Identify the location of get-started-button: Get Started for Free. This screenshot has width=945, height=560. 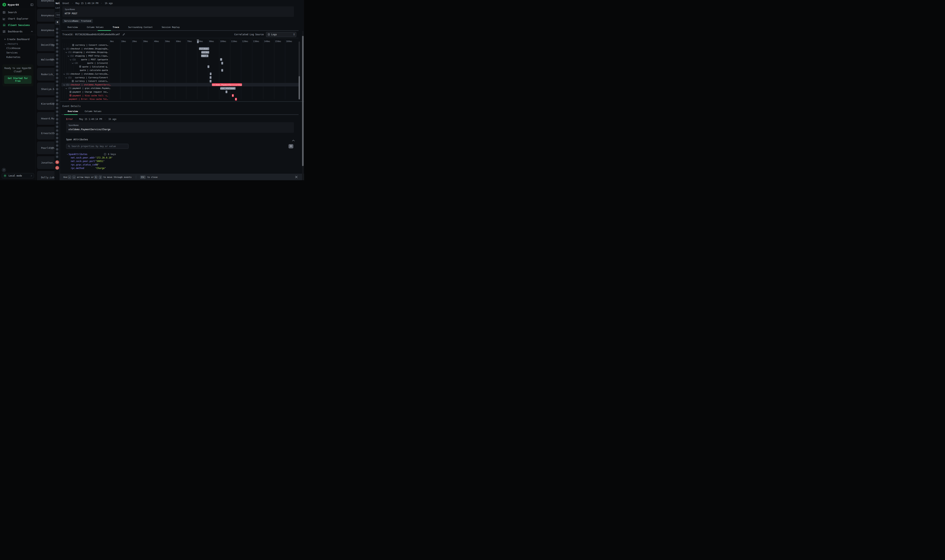
(18, 80).